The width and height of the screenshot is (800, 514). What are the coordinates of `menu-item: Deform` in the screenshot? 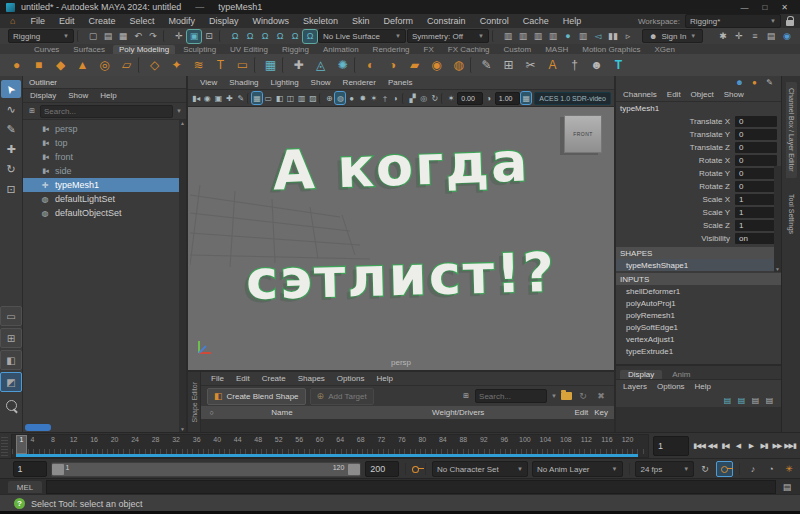 It's located at (399, 21).